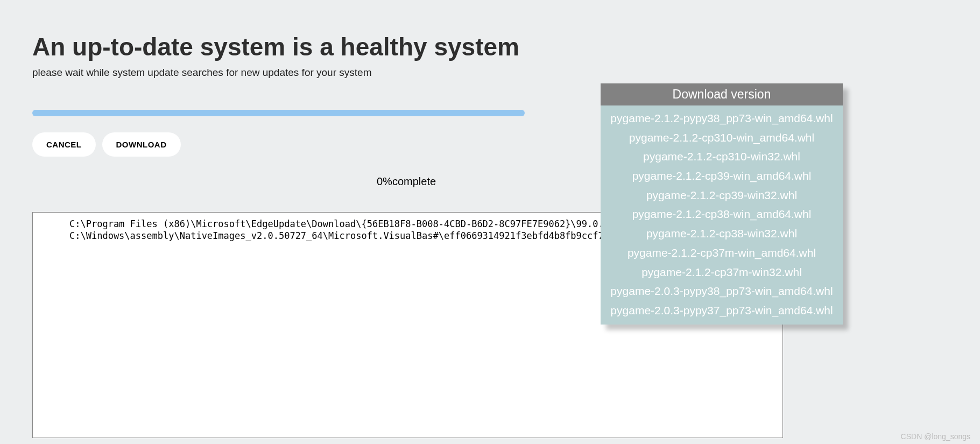 This screenshot has width=980, height=444. Describe the element at coordinates (722, 253) in the screenshot. I see `download-version-item: pygame-2.1.2-cp37m-win_amd64.whl` at that location.